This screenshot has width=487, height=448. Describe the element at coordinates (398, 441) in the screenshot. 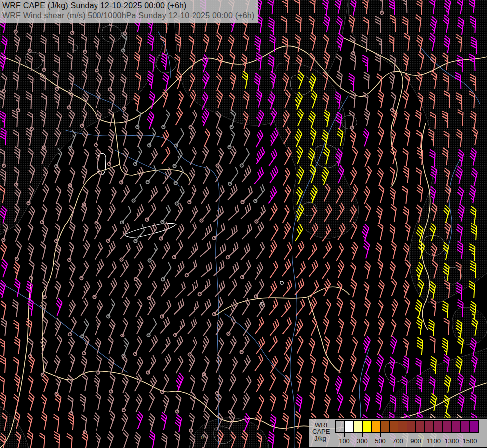

I see `legend-tick-label: 700` at that location.